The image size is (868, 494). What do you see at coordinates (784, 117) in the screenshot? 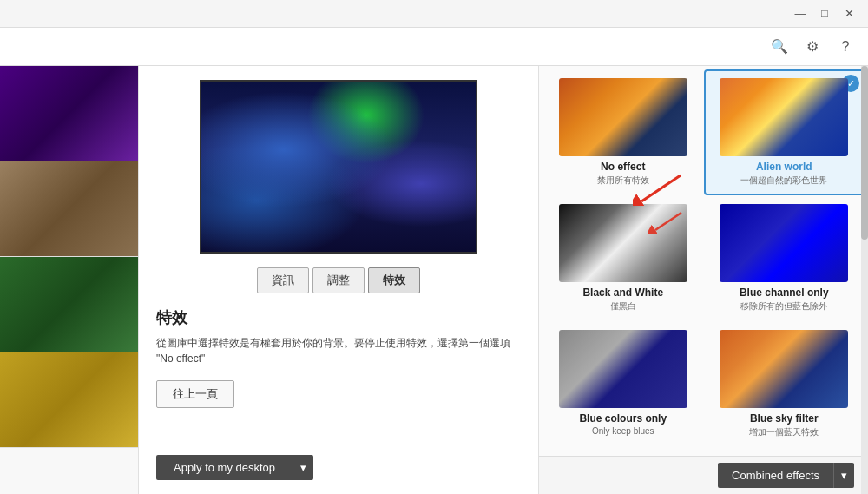
I see `effect-thumb-alien-world` at bounding box center [784, 117].